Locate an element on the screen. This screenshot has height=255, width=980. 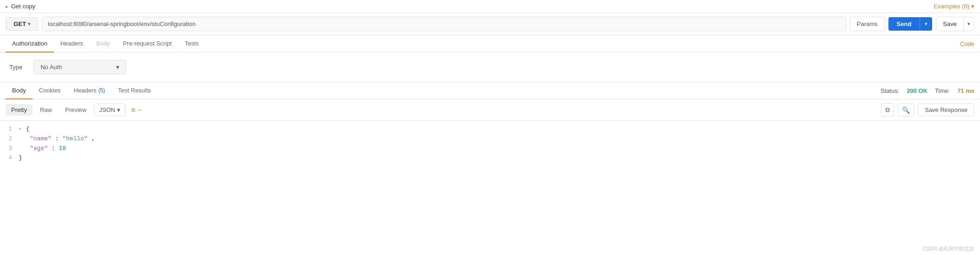
response-toolbar-right: ⧉ 🔍 Save Response is located at coordinates (927, 110).